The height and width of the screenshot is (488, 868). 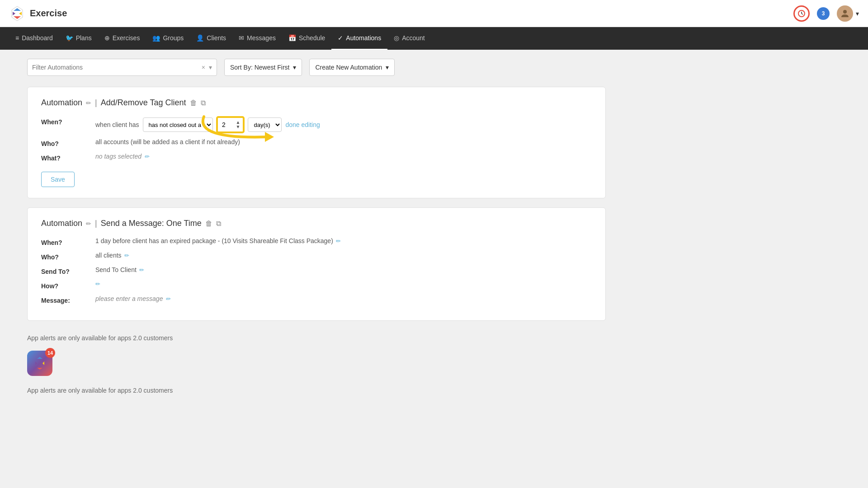 What do you see at coordinates (211, 38) in the screenshot?
I see `nav-clients: 👤 Clients` at bounding box center [211, 38].